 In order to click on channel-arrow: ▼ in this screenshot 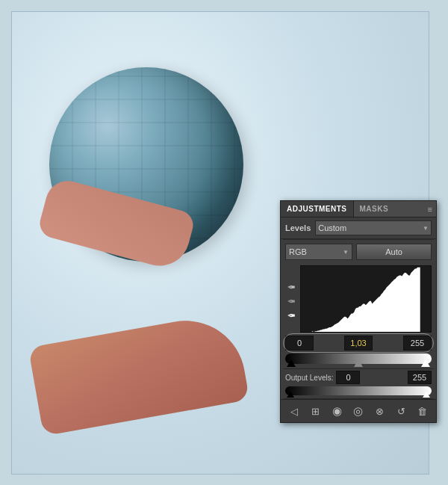, I will do `click(346, 253)`.